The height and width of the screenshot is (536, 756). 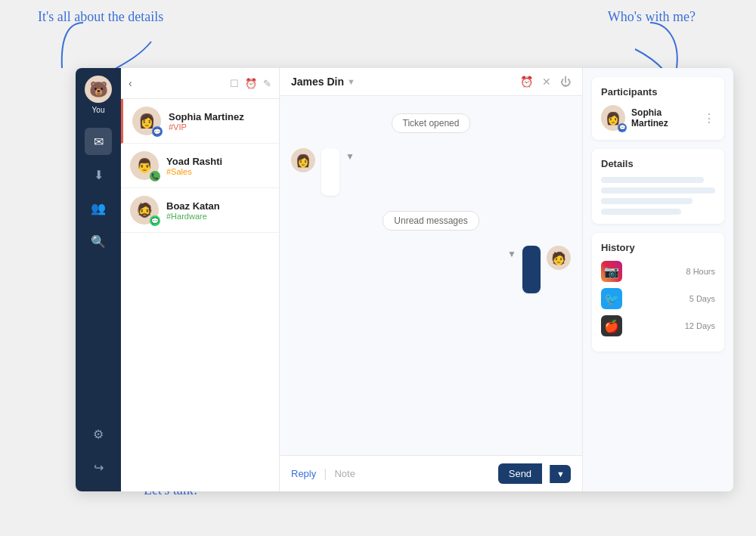 I want to click on details-lines, so click(x=658, y=196).